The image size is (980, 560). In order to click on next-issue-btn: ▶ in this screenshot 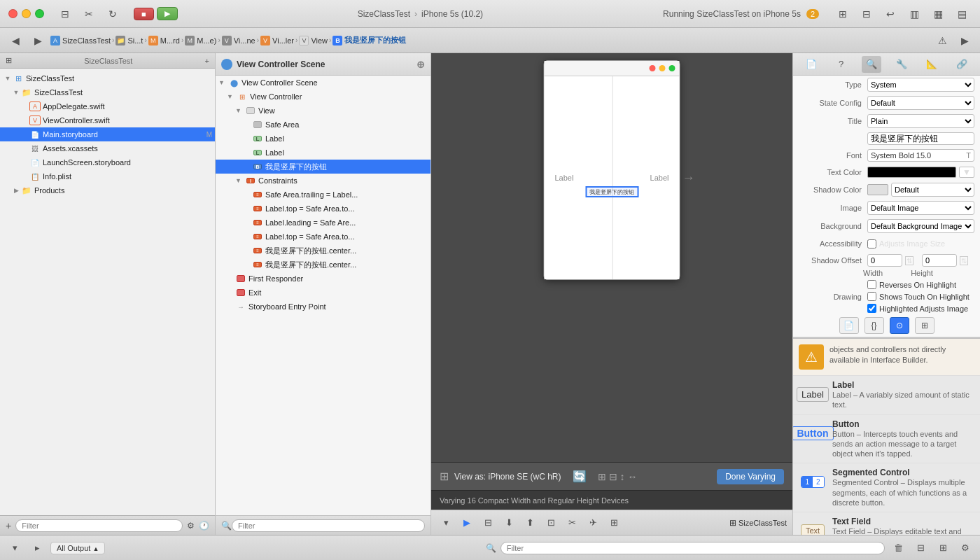, I will do `click(965, 41)`.